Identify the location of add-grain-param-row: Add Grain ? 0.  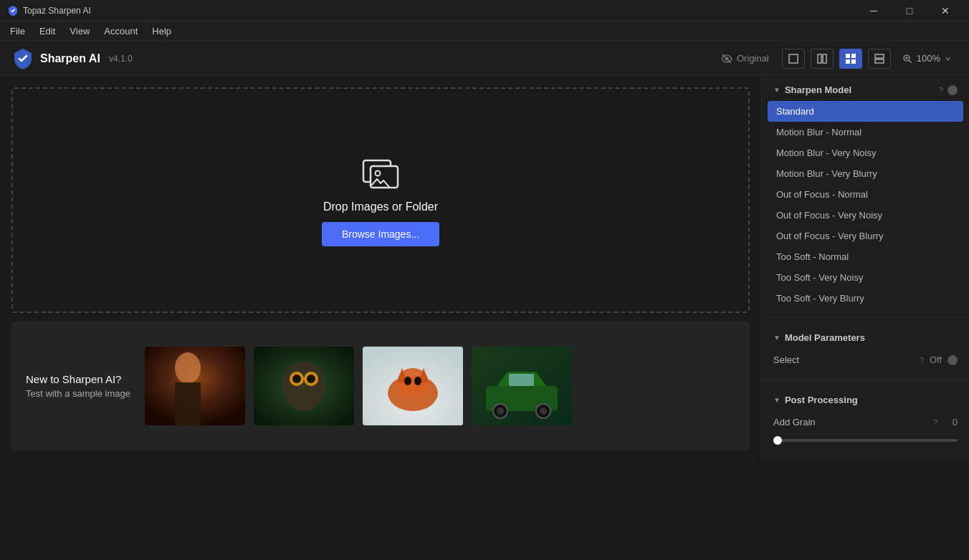
(866, 423).